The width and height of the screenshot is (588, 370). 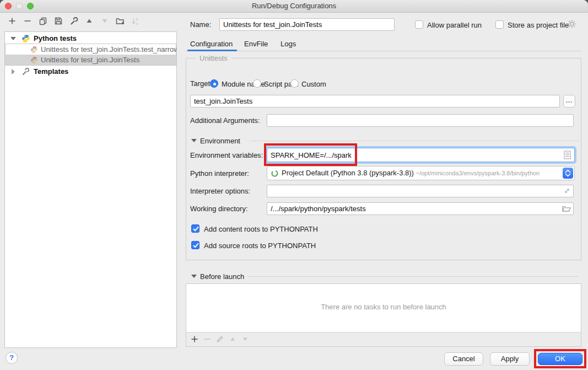 What do you see at coordinates (510, 359) in the screenshot?
I see `apply-button: Apply` at bounding box center [510, 359].